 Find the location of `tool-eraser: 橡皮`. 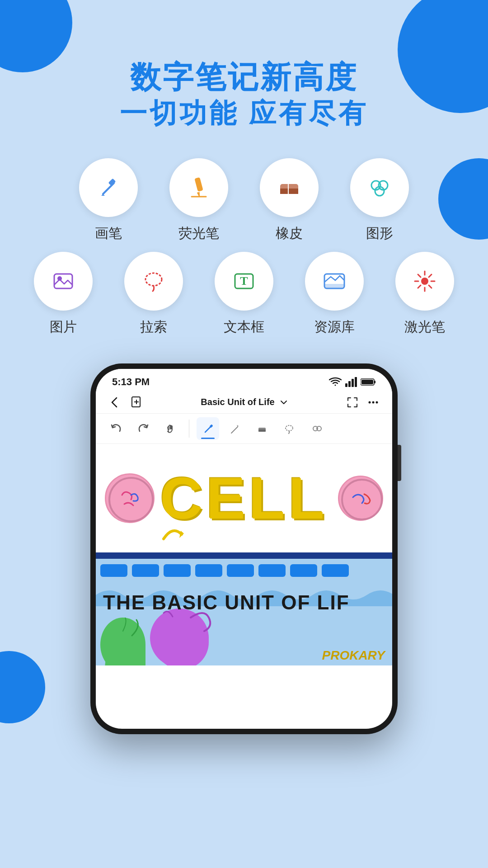

tool-eraser: 橡皮 is located at coordinates (289, 201).